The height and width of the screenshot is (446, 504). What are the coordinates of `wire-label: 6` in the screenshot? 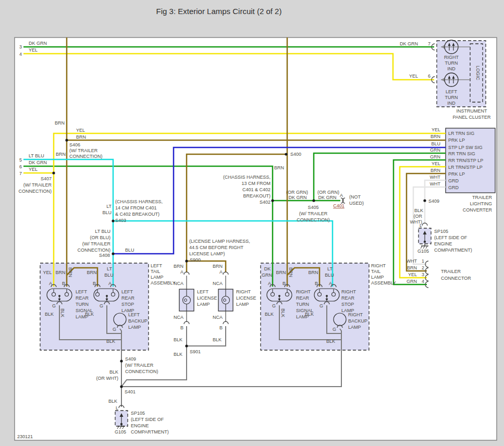 It's located at (429, 76).